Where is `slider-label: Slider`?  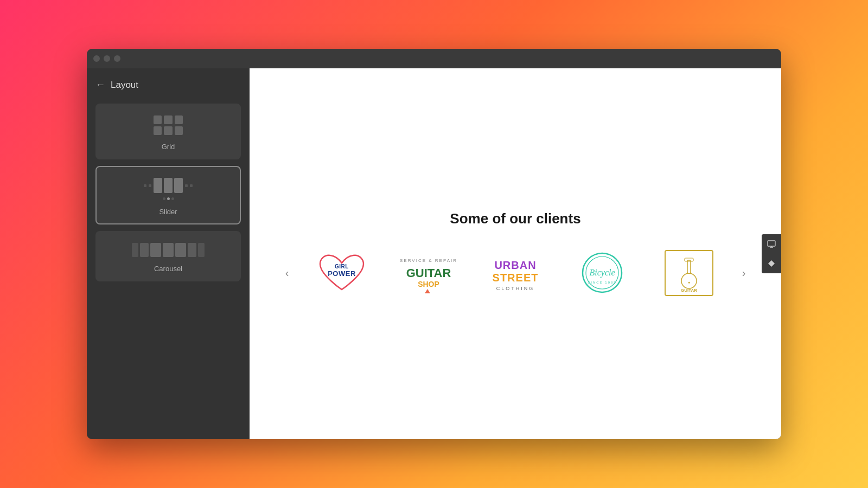
slider-label: Slider is located at coordinates (168, 211).